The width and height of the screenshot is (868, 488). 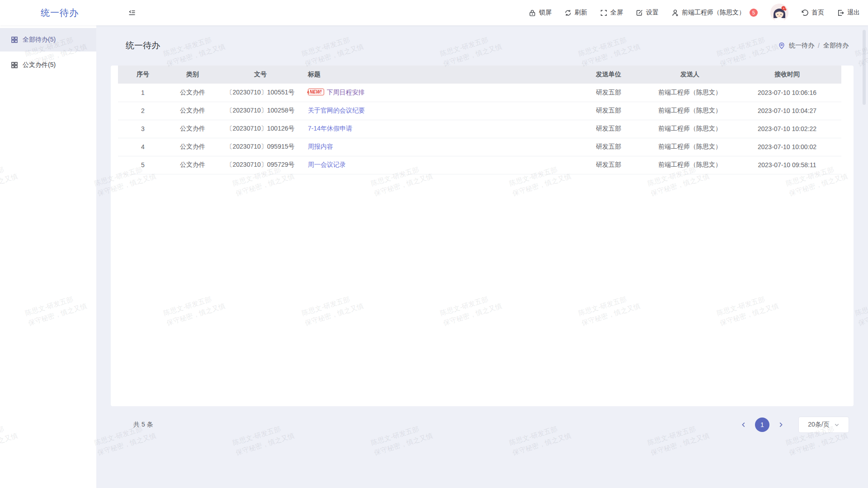 I want to click on refresh-button: 刷新, so click(x=576, y=13).